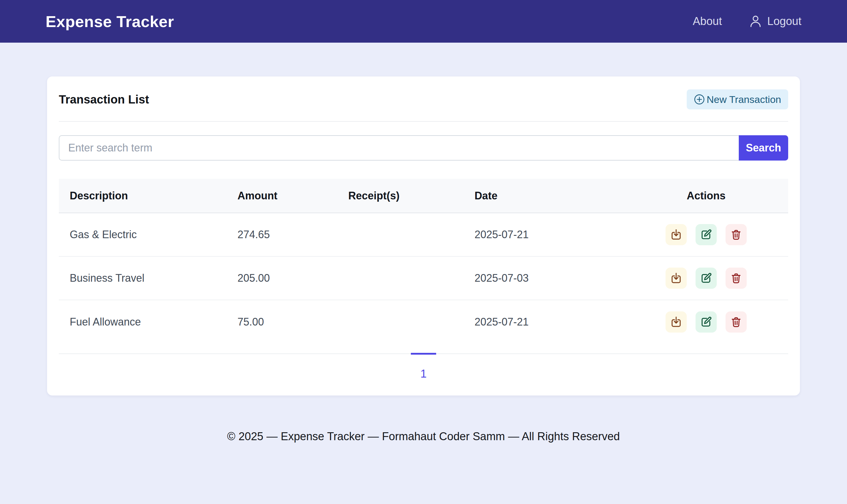  Describe the element at coordinates (143, 322) in the screenshot. I see `cell-description: Fuel Allowance` at that location.